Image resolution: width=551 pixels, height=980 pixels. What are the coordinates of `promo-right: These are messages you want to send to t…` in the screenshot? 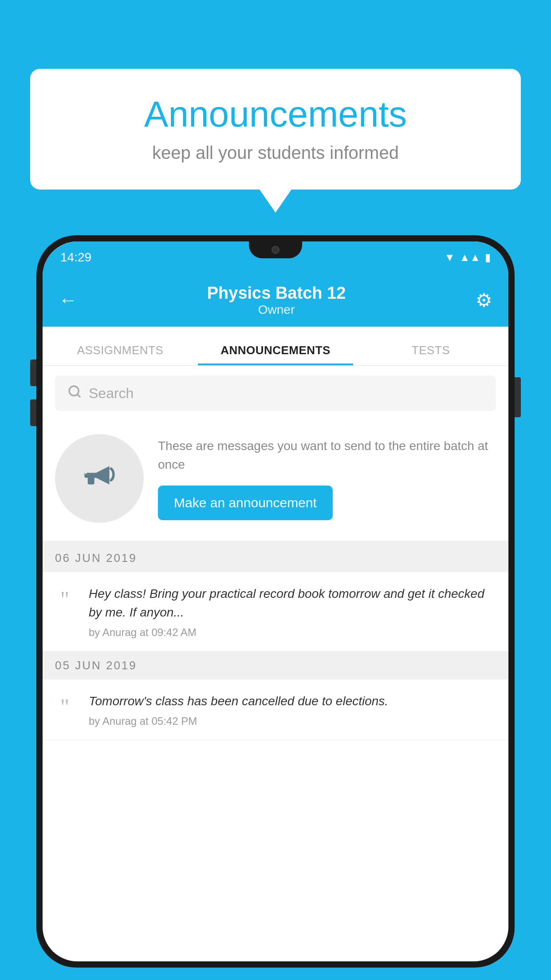 It's located at (327, 478).